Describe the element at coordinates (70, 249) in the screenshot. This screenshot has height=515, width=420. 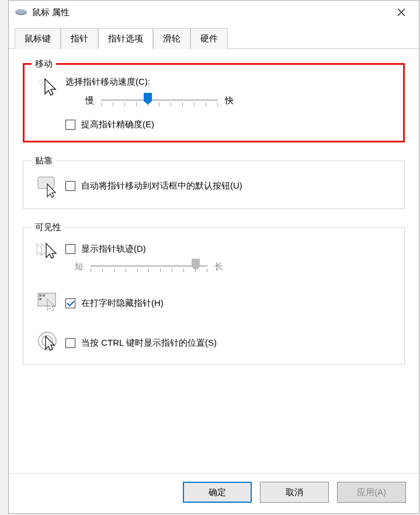
I see `trail-checkbox` at that location.